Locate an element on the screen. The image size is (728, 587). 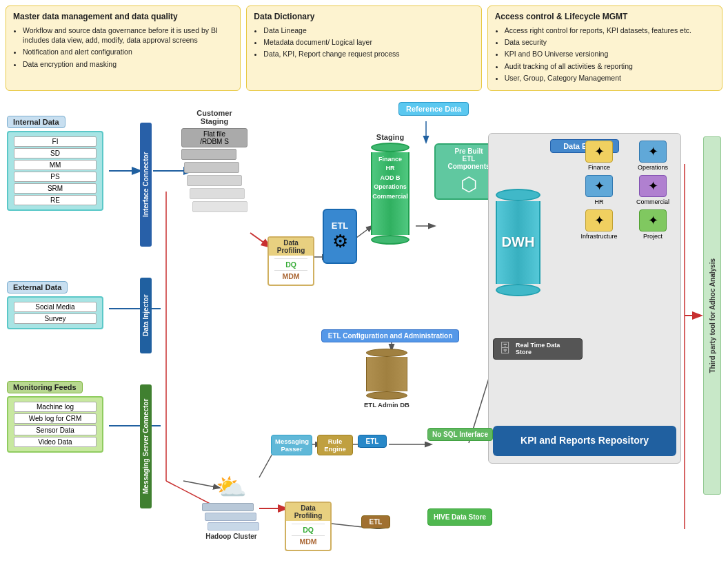
ac-item-4: Audit tracking of all activities & repor… is located at coordinates (609, 66).